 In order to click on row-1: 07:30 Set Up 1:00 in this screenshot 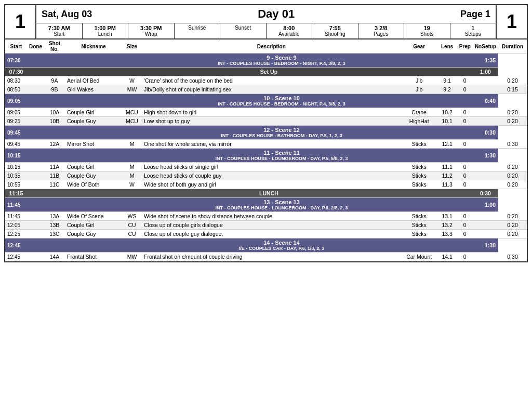, I will do `click(266, 72)`.